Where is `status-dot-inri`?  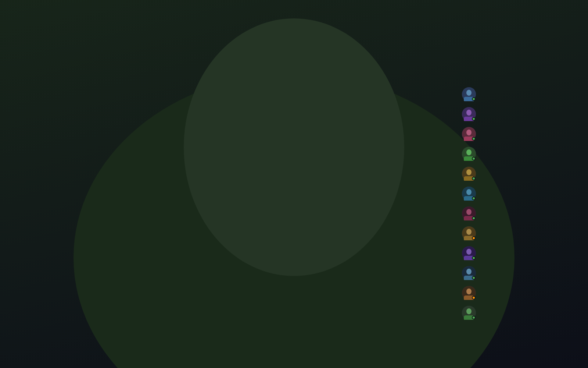 status-dot-inri is located at coordinates (474, 298).